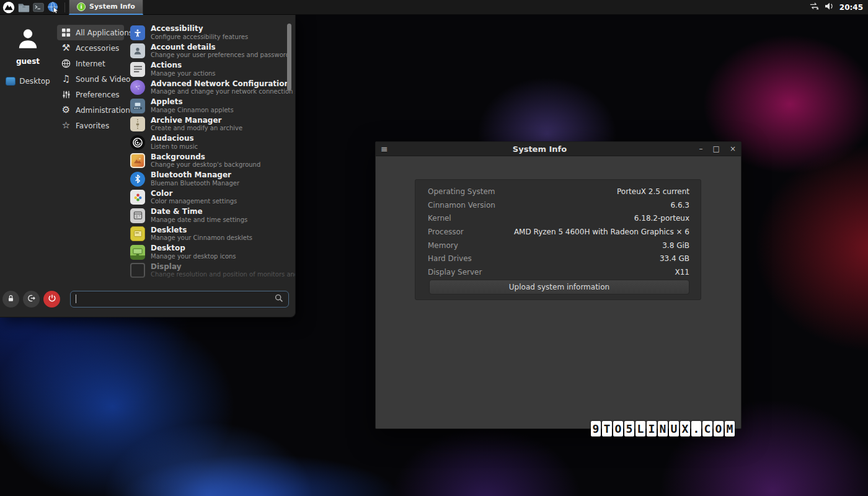 The width and height of the screenshot is (868, 496). Describe the element at coordinates (211, 234) in the screenshot. I see `app-item-desklets: Desklets Manage your Cinnamon desklets` at that location.